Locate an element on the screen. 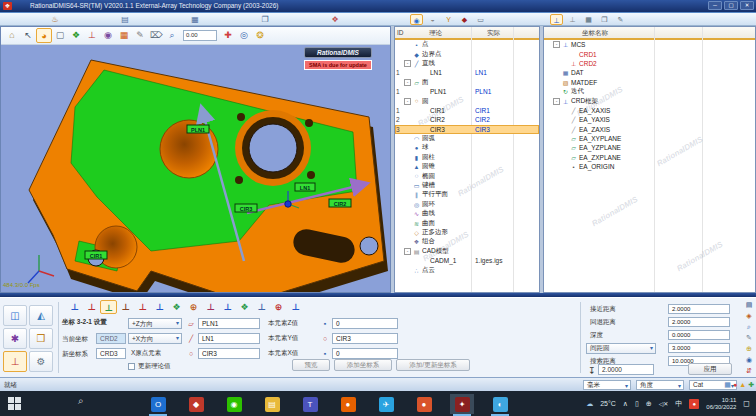 This screenshot has height=416, width=756. panel-side-icon: ⊕ is located at coordinates (749, 349).